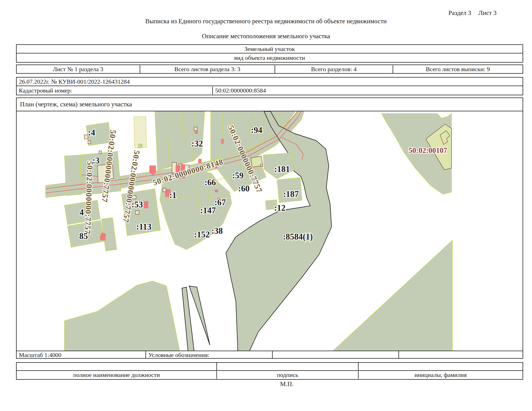  What do you see at coordinates (81, 355) in the screenshot?
I see `map-scale: Масштаб 1:4000` at bounding box center [81, 355].